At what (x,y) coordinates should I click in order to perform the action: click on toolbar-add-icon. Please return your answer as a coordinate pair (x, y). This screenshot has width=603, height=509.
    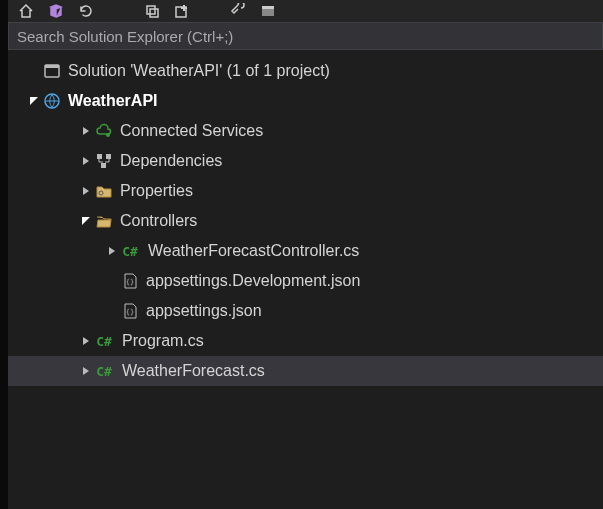
    Looking at the image, I should click on (182, 11).